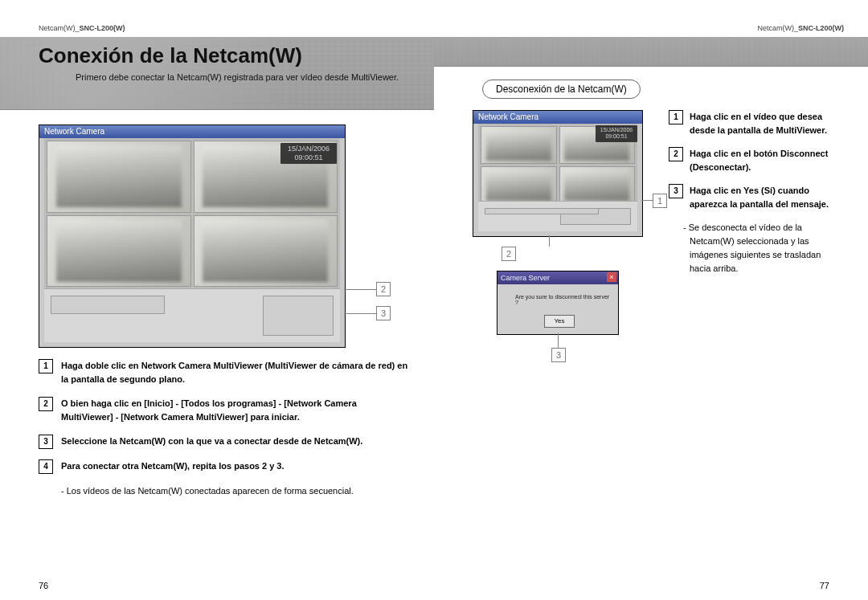 This screenshot has width=868, height=600. Describe the element at coordinates (217, 53) in the screenshot. I see `page-title: Conexión de la Netcam(W)` at that location.